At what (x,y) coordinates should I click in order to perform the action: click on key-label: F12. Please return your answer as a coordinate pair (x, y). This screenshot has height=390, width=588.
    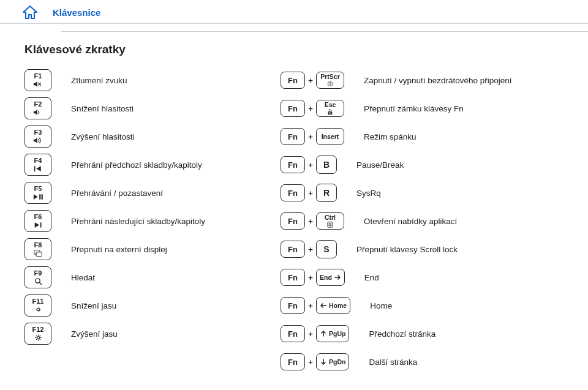
    Looking at the image, I should click on (38, 329).